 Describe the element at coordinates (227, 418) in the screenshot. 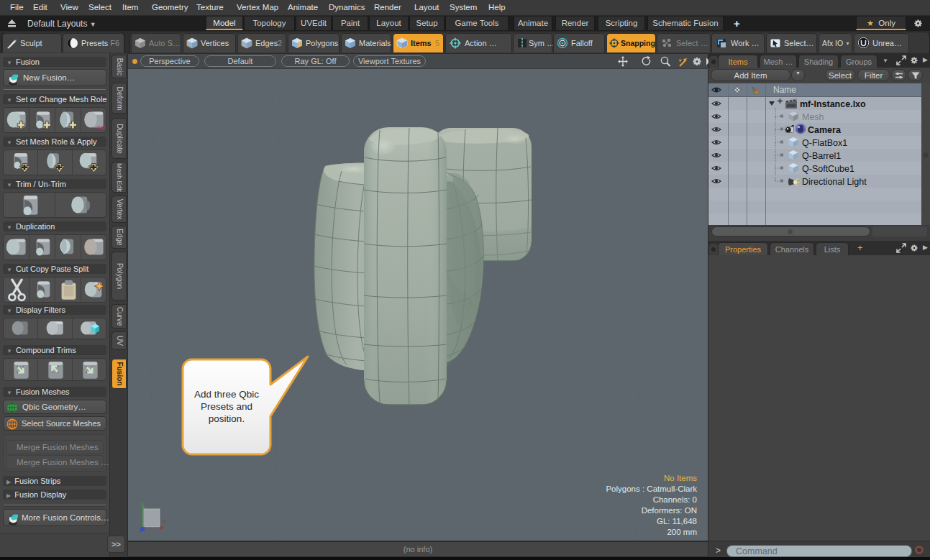

I see `svg-text: position.` at that location.